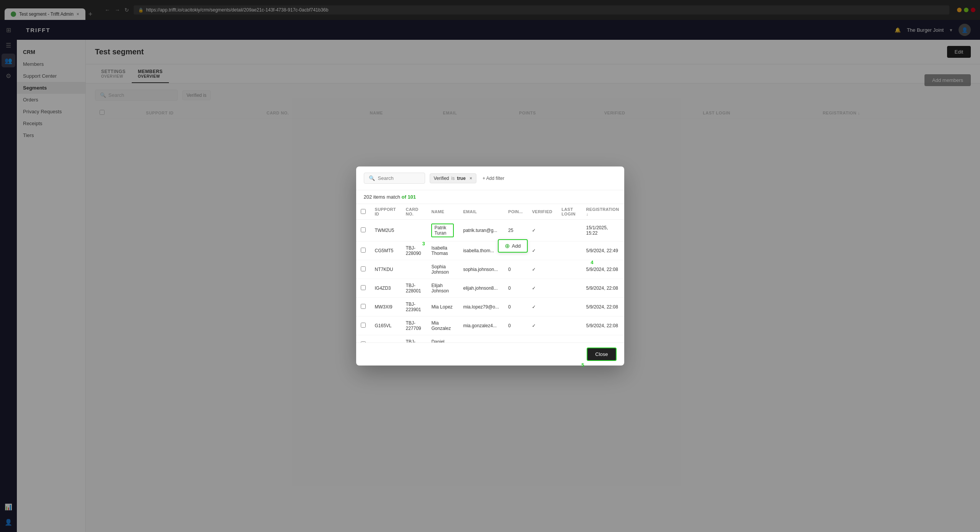  I want to click on modal-count: 202 items match of 101, so click(490, 197).